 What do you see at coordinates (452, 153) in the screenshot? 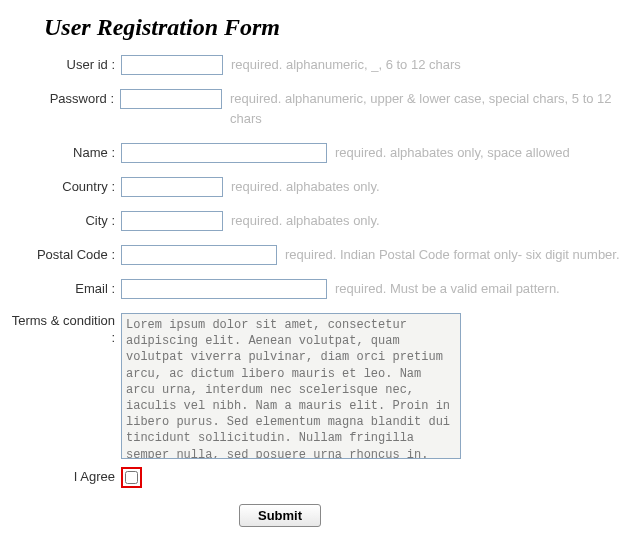
I see `name-hint: required. alphabates only, space allowed` at bounding box center [452, 153].